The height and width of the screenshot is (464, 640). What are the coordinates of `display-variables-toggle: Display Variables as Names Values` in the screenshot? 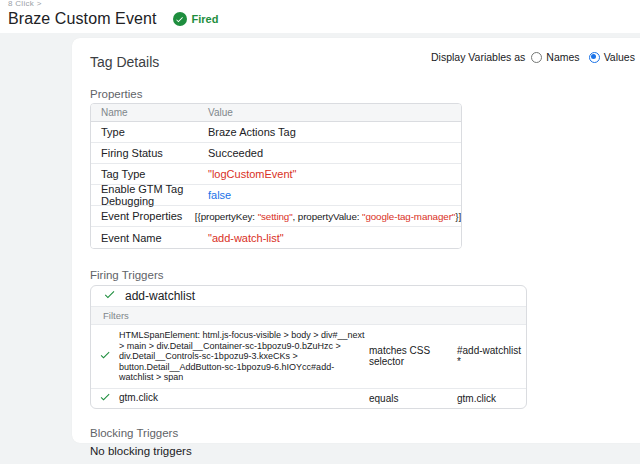 It's located at (536, 57).